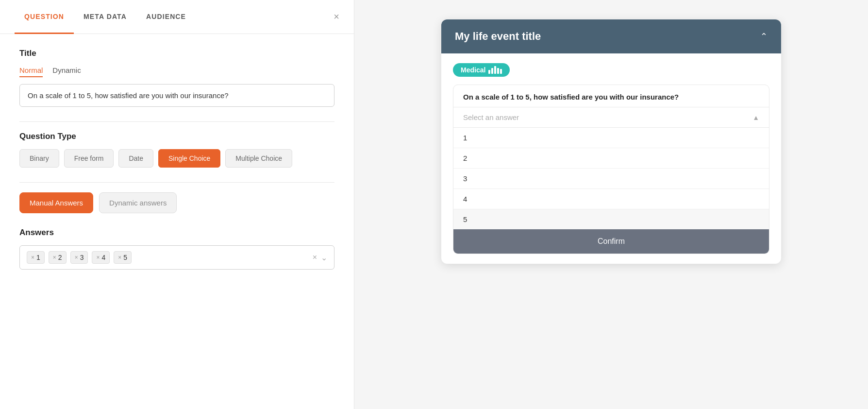  I want to click on answers-label: Answers, so click(177, 233).